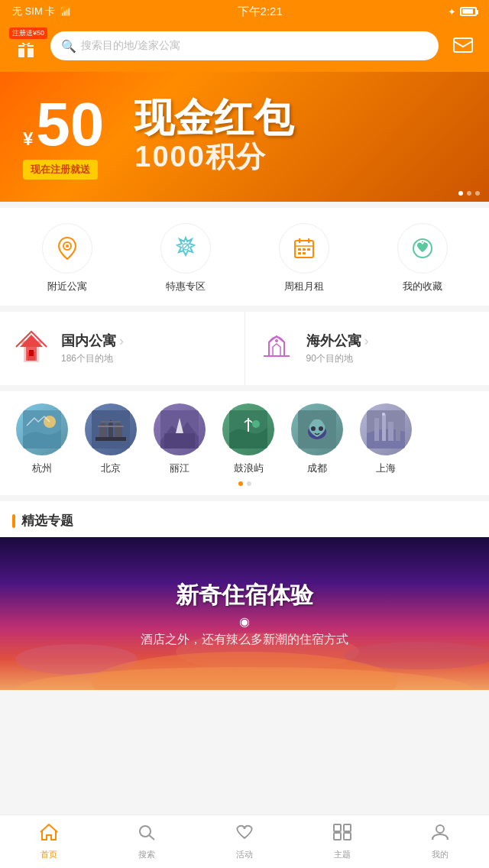  I want to click on nav-mine-label: 我的, so click(440, 854).